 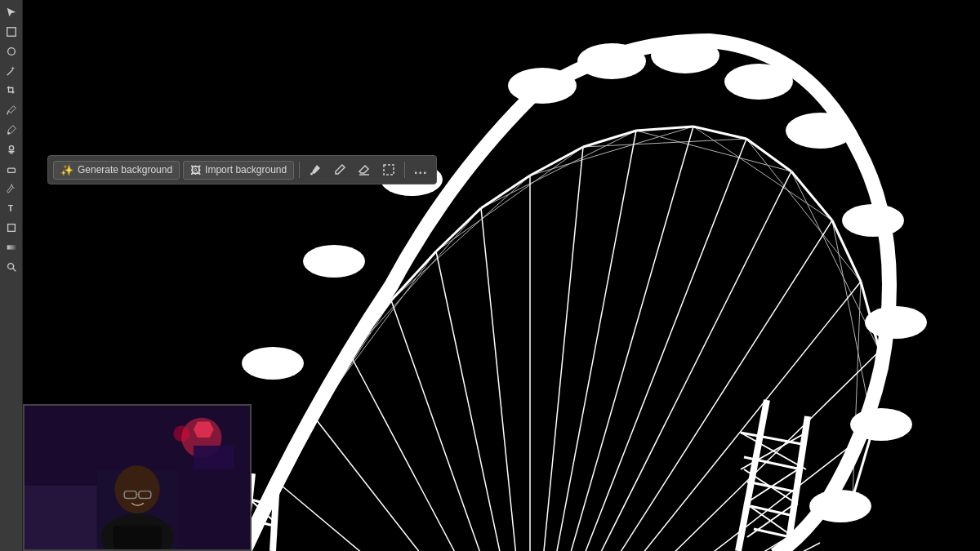 What do you see at coordinates (196, 170) in the screenshot?
I see `import-icon: 🖼` at bounding box center [196, 170].